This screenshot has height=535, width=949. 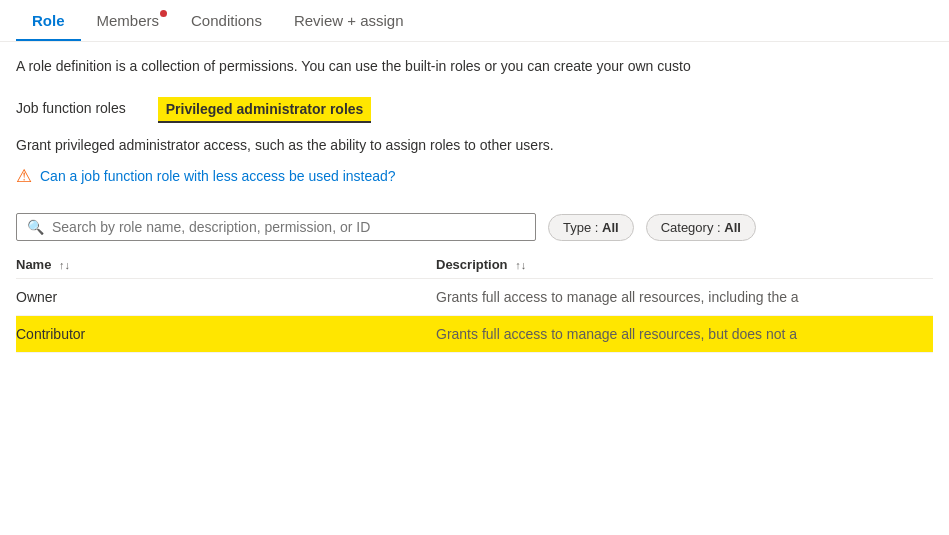 What do you see at coordinates (276, 227) in the screenshot?
I see `search-box-container: 🔍` at bounding box center [276, 227].